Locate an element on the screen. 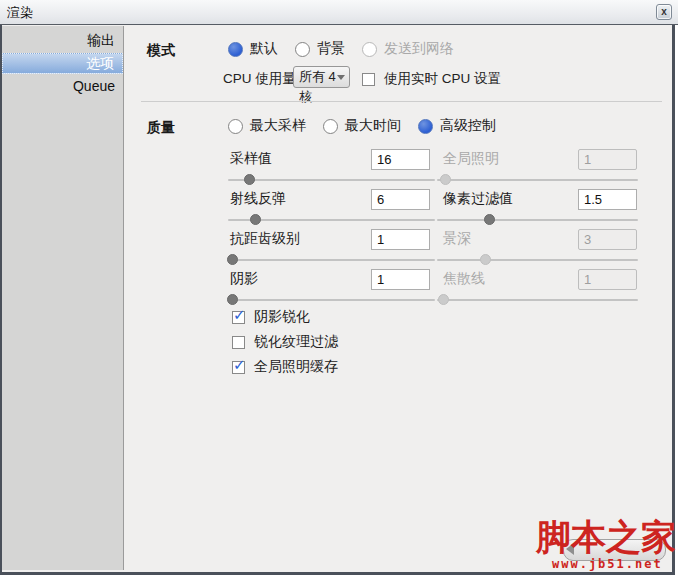  antialias-level-input is located at coordinates (400, 240).